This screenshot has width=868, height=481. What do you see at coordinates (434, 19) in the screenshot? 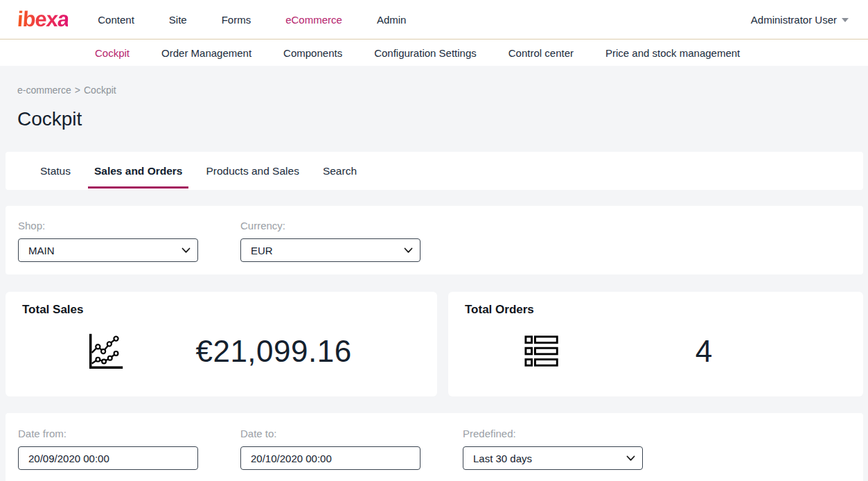
I see `top-header: ibexa Content Site Forms eCommerce Admin…` at bounding box center [434, 19].